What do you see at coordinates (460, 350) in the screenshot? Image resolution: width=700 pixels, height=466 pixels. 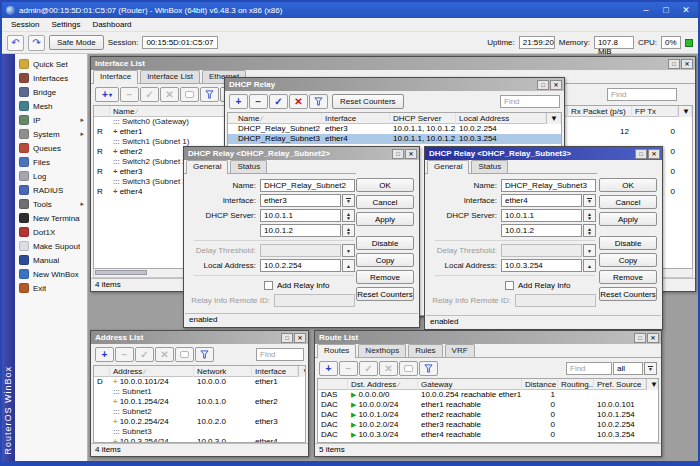 I see `tab: VRF` at bounding box center [460, 350].